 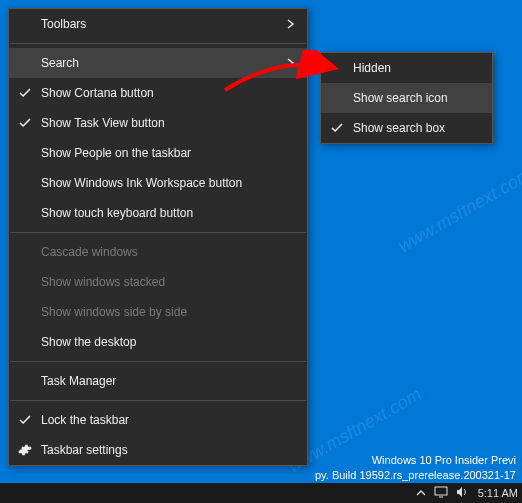 I want to click on chevron-up-icon, so click(x=421, y=493).